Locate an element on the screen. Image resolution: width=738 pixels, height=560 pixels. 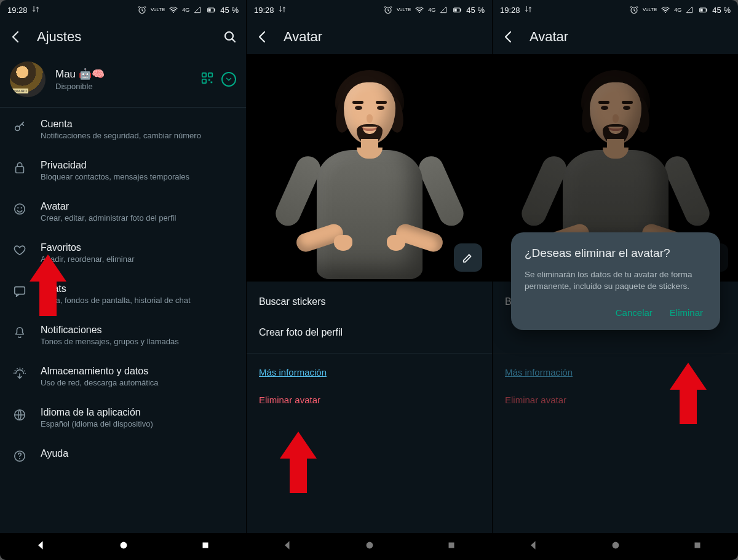
globe-icon is located at coordinates (20, 415).